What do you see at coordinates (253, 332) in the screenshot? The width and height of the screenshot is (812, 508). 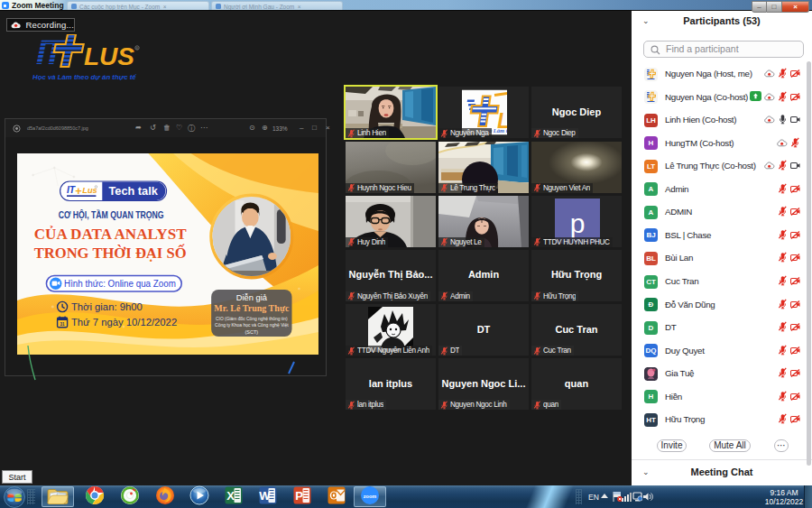 I see `svg-text: (SCT)` at bounding box center [253, 332].